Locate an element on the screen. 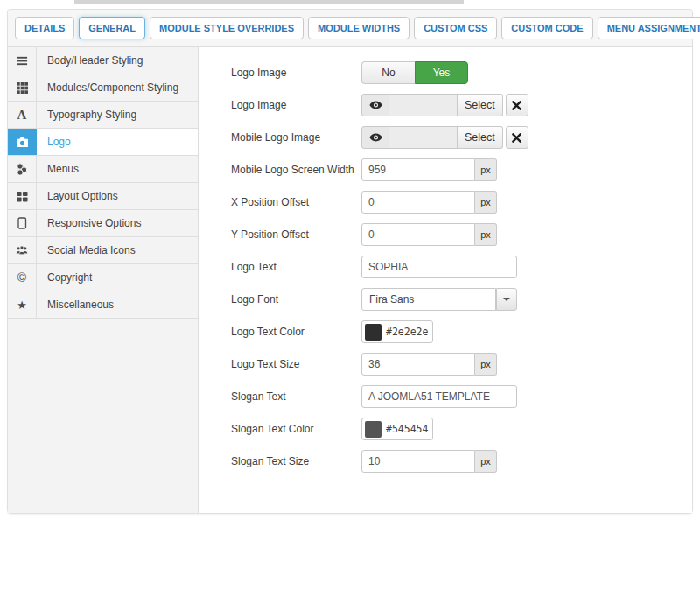  star-icon: ★ is located at coordinates (23, 305).